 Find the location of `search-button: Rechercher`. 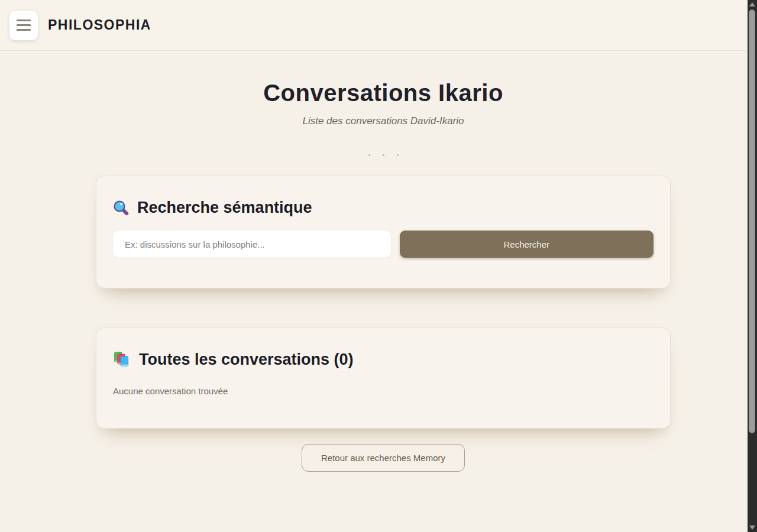

search-button: Rechercher is located at coordinates (527, 244).